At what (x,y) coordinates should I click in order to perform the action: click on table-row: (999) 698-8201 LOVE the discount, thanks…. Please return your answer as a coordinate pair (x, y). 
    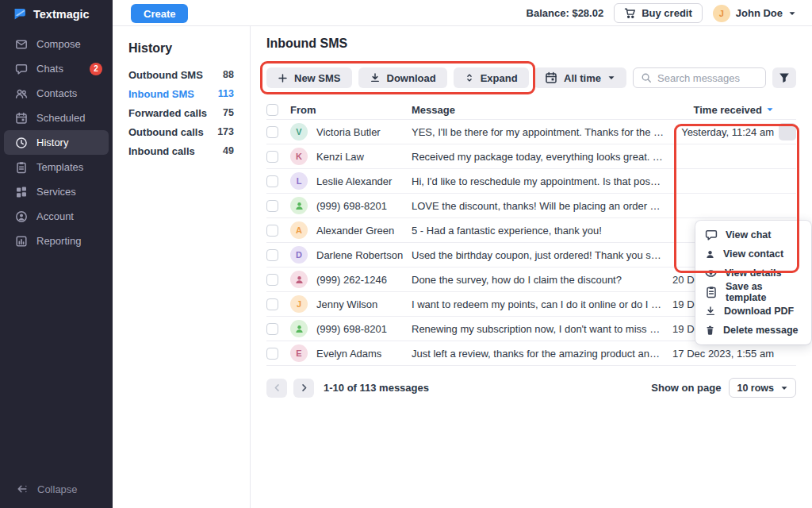
    Looking at the image, I should click on (531, 206).